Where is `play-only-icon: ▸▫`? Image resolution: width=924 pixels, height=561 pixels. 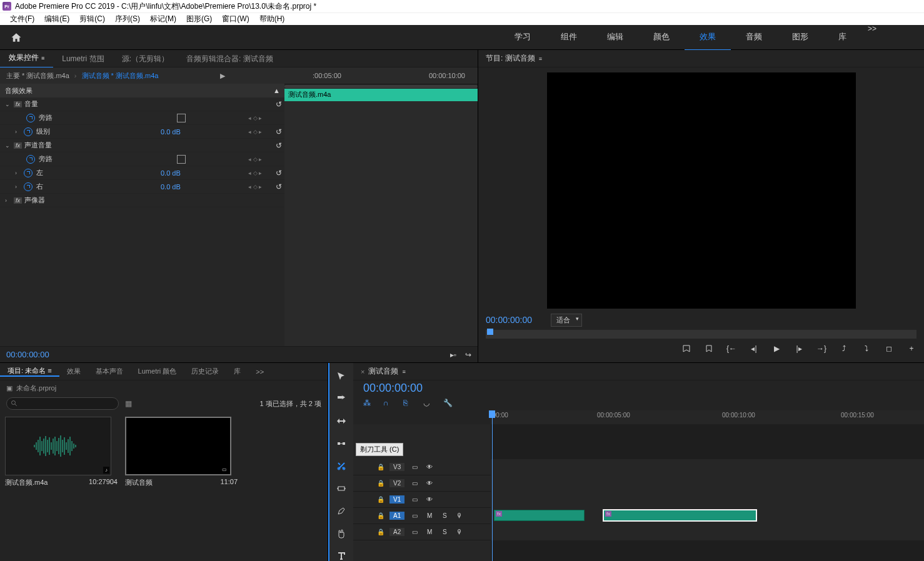 play-only-icon: ▸▫ is located at coordinates (453, 355).